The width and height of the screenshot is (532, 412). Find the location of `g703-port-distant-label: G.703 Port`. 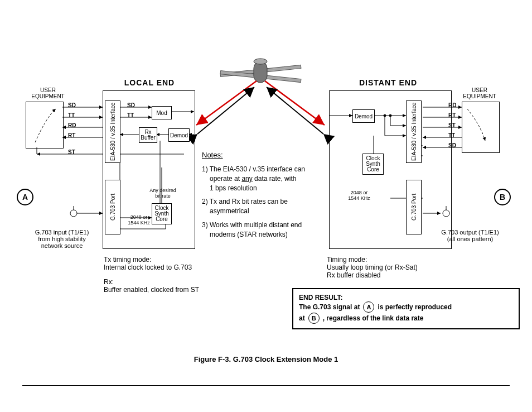

g703-port-distant-label: G.703 Port is located at coordinates (414, 207).